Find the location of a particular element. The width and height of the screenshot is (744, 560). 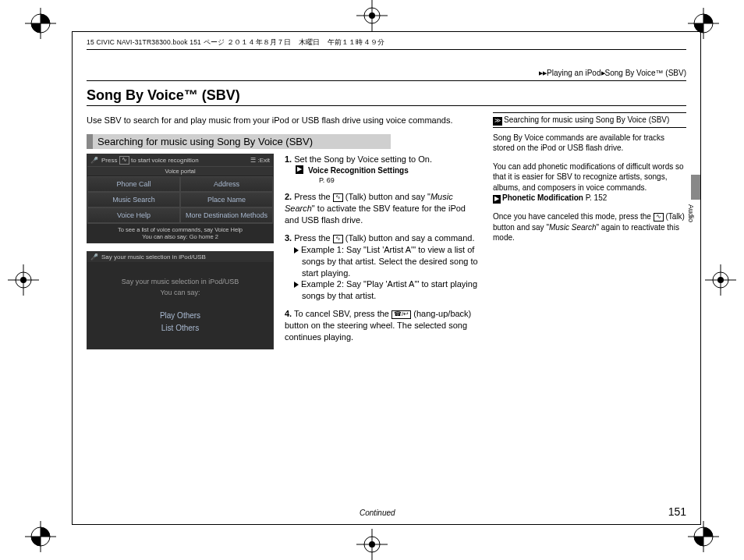

page-number: 151 is located at coordinates (677, 512).